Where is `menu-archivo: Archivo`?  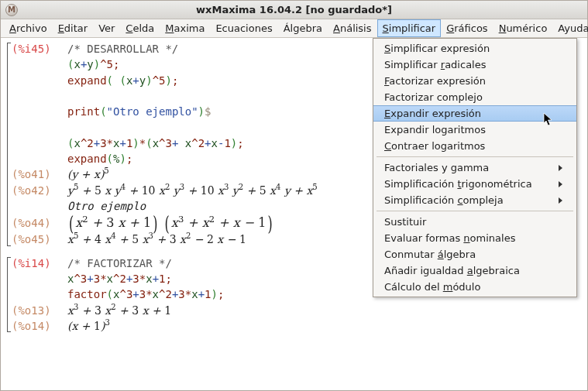
menu-archivo: Archivo is located at coordinates (28, 28).